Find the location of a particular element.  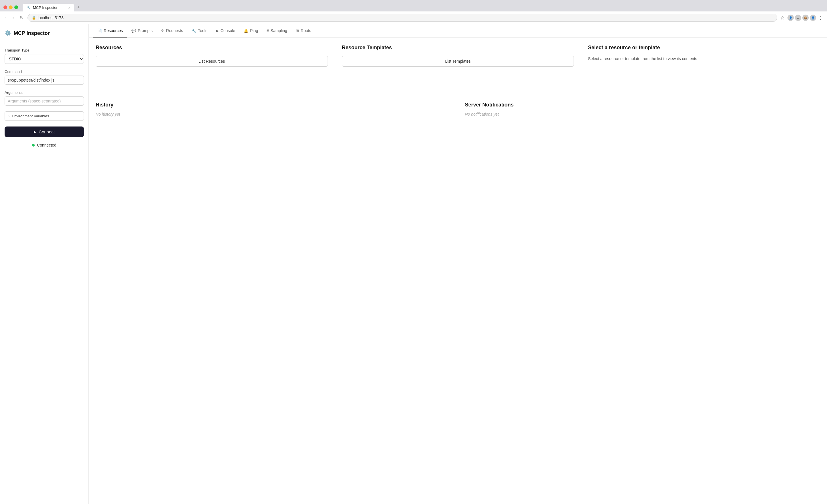

roots-tab-label: Roots is located at coordinates (306, 31).